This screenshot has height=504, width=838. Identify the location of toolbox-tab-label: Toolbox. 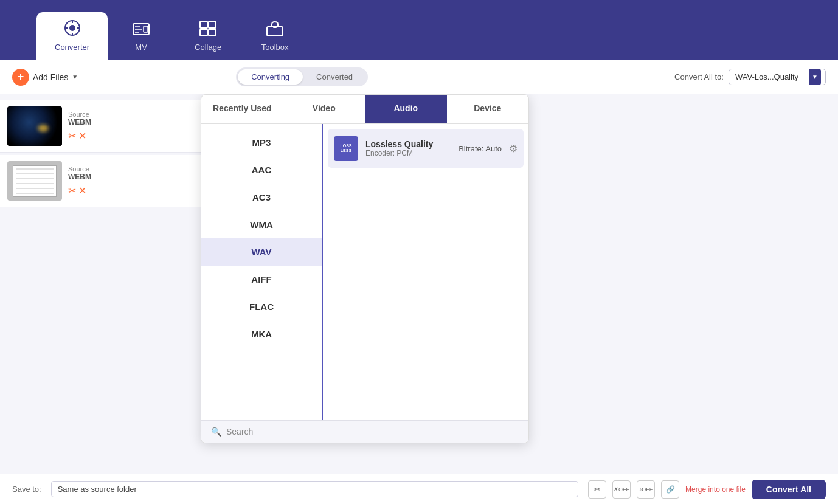
(275, 47).